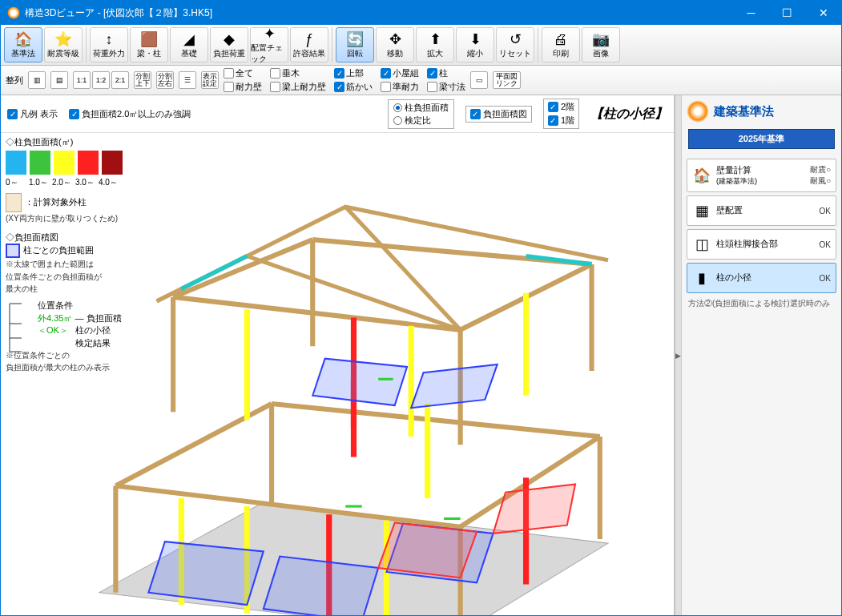 This screenshot has height=616, width=842. Describe the element at coordinates (74, 114) in the screenshot. I see `emphasis-checkbox` at that location.